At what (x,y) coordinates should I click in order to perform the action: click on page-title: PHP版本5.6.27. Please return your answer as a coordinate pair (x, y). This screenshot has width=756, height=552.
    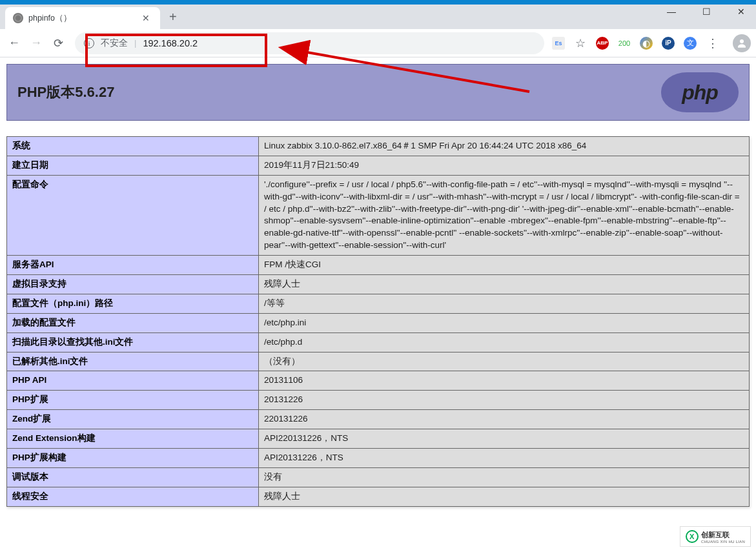
    Looking at the image, I should click on (66, 92).